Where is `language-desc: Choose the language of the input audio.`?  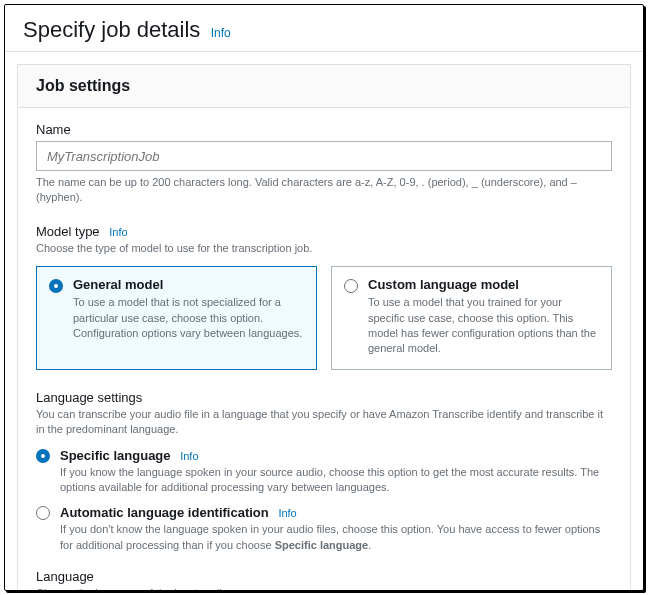
language-desc: Choose the language of the input audio. is located at coordinates (324, 588).